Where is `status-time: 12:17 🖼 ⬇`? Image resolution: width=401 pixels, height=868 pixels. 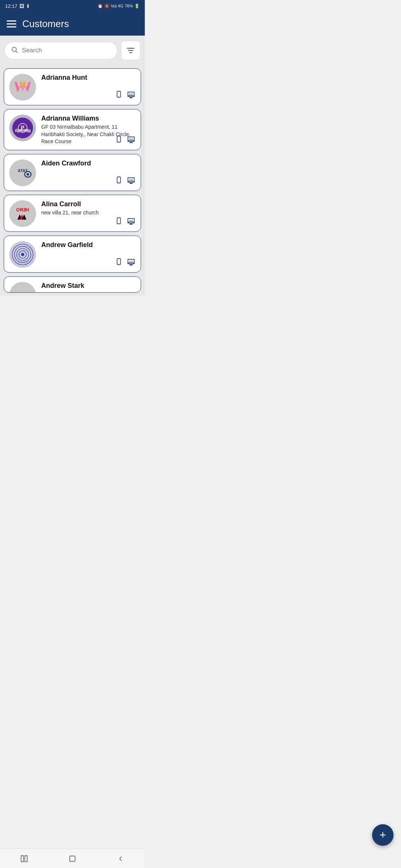 status-time: 12:17 🖼 ⬇ is located at coordinates (18, 6).